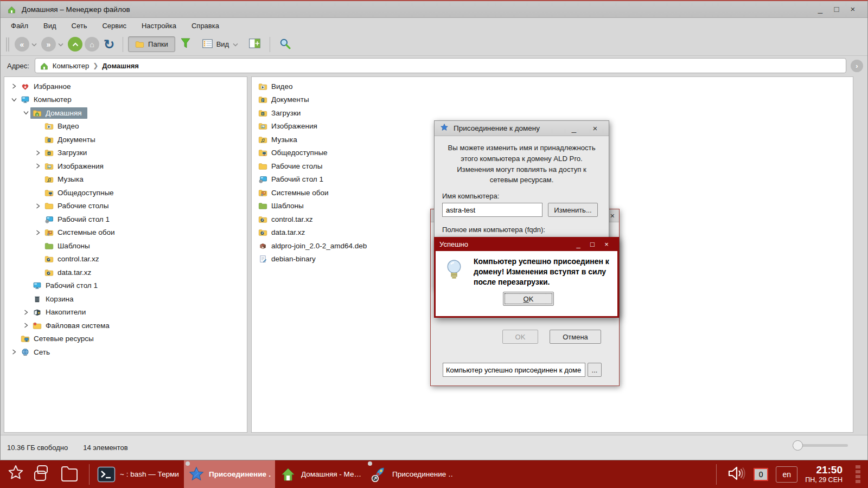 The height and width of the screenshot is (488, 868). What do you see at coordinates (612, 216) in the screenshot?
I see `join-dialog-close-button: ×` at bounding box center [612, 216].